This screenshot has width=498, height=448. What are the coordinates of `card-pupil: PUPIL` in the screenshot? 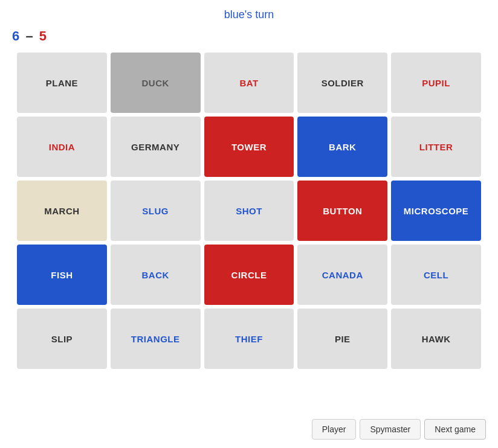 It's located at (436, 83).